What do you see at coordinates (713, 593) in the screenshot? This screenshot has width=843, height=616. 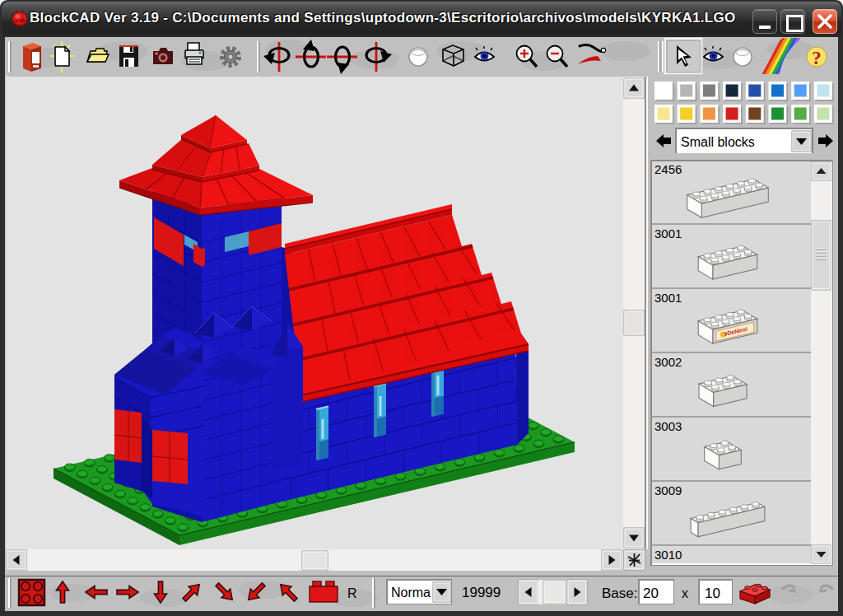 I see `svg-text: 10` at bounding box center [713, 593].